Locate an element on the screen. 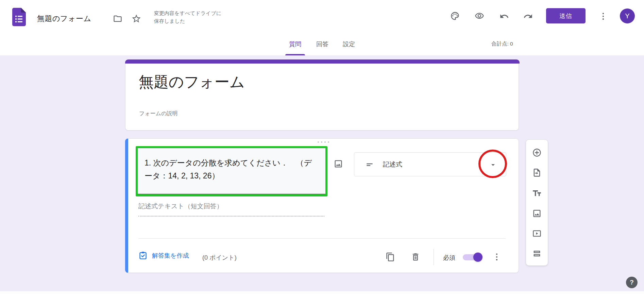 Image resolution: width=644 pixels, height=294 pixels. delete-icon is located at coordinates (416, 257).